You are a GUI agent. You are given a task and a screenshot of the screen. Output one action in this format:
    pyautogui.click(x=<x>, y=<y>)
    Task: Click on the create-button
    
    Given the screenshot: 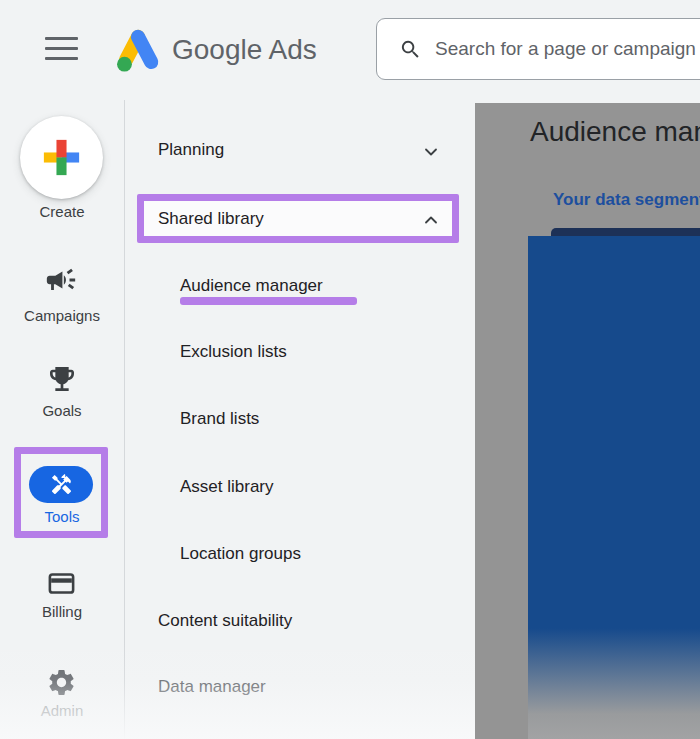 What is the action you would take?
    pyautogui.click(x=62, y=158)
    